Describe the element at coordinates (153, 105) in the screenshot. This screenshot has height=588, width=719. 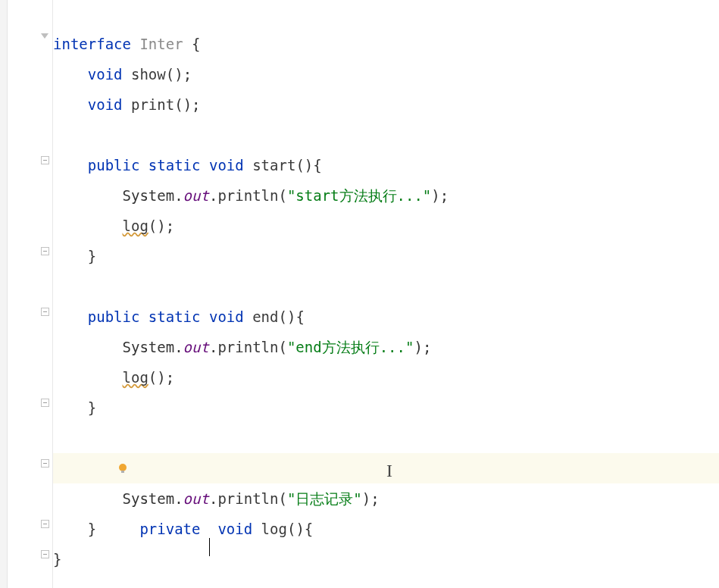
I see `method-print: print` at that location.